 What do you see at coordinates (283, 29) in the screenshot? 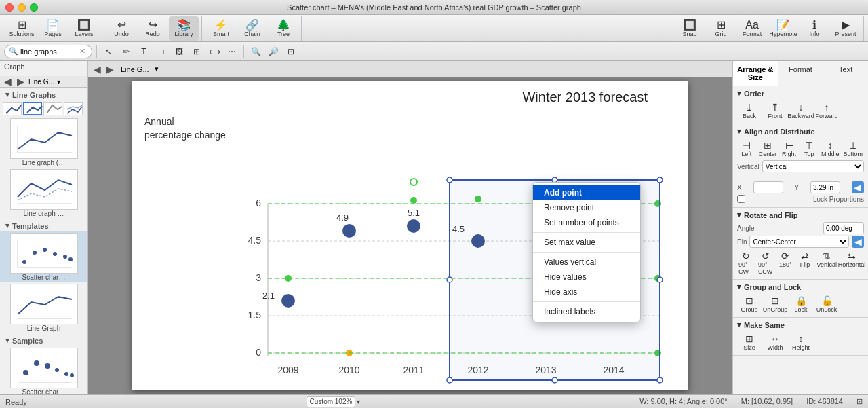
I see `tree-button: 🌲 Tree` at bounding box center [283, 29].